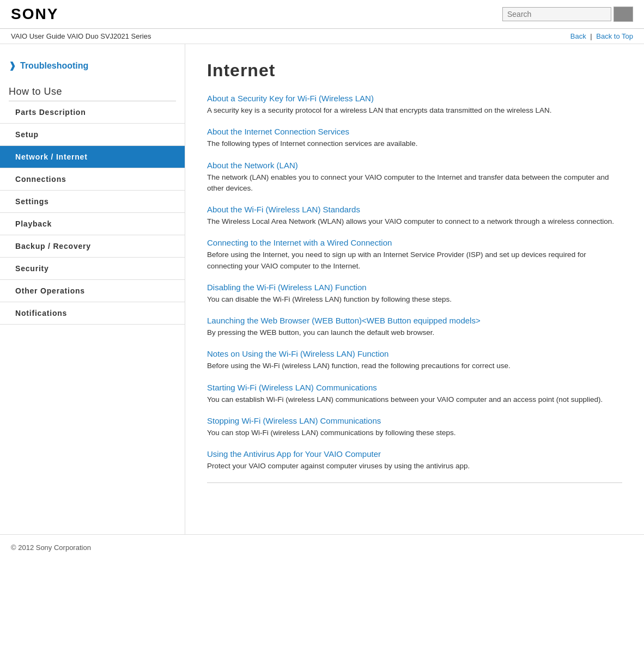 This screenshot has height=660, width=644. I want to click on topic-link-web-browser: Launching the Web Browser (WEB Button)<W…, so click(415, 320).